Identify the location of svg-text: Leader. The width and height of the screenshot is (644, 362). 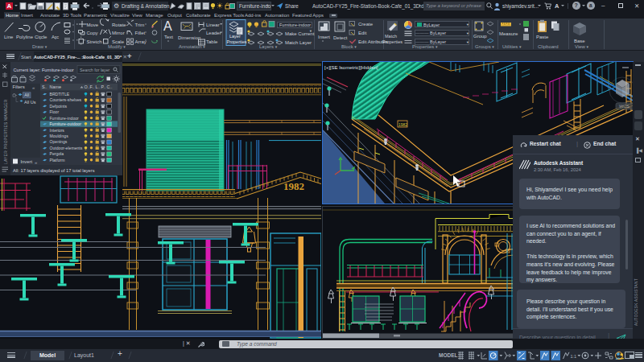
(214, 33).